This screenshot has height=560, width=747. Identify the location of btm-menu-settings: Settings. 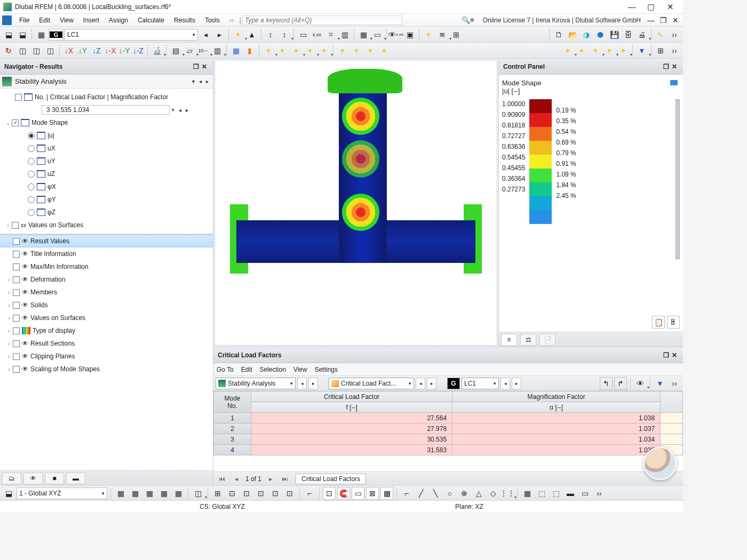
(327, 370).